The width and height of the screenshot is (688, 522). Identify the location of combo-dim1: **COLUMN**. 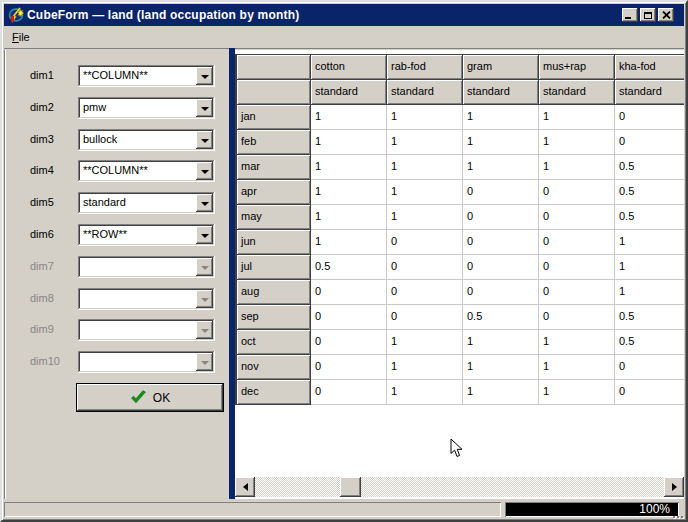
(146, 76).